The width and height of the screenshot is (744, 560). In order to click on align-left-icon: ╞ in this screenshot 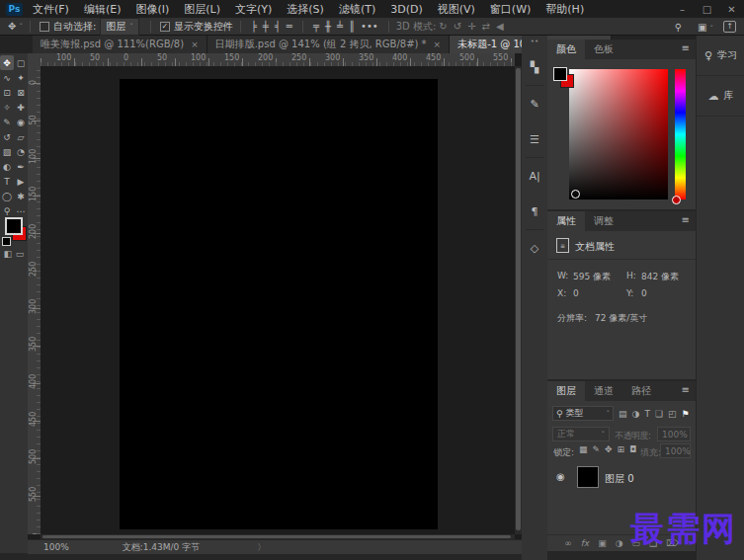, I will do `click(254, 26)`.